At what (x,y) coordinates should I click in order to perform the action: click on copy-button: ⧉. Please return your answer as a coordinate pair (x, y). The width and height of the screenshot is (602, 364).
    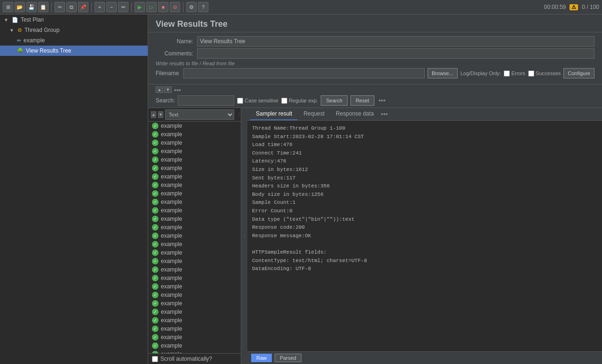
    Looking at the image, I should click on (71, 7).